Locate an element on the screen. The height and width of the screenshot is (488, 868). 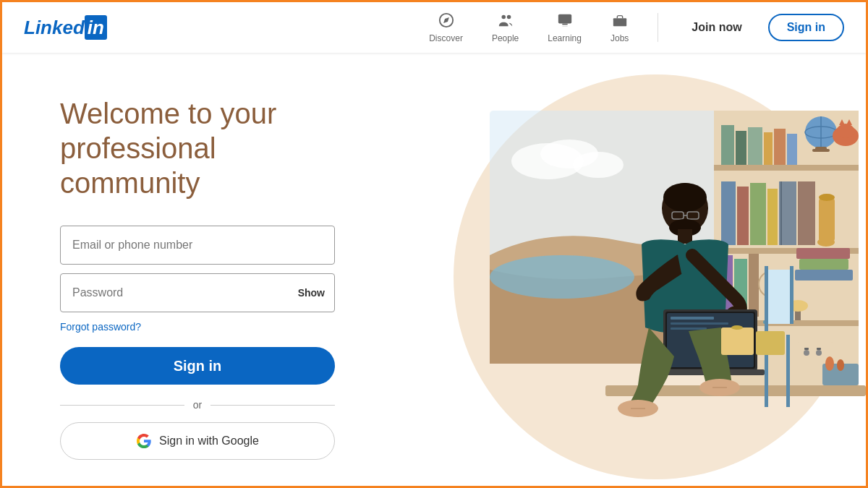
welcome-title: Welcome to your professional community is located at coordinates (205, 148).